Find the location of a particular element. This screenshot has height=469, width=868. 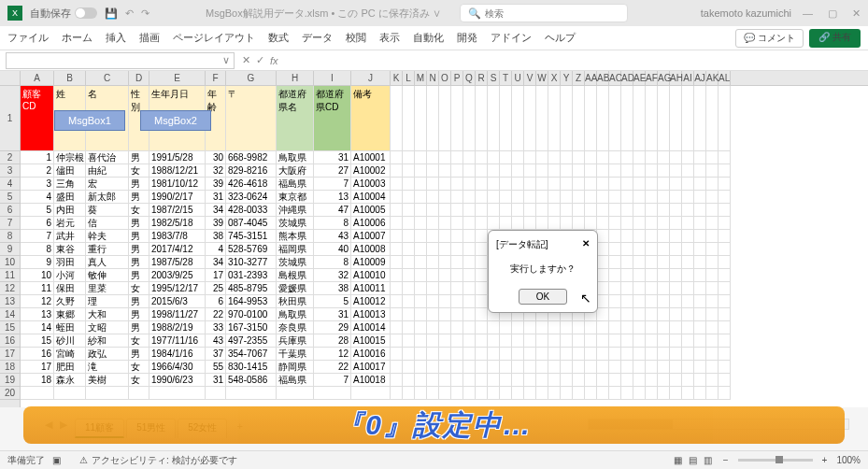

cell: 32 is located at coordinates (216, 171).